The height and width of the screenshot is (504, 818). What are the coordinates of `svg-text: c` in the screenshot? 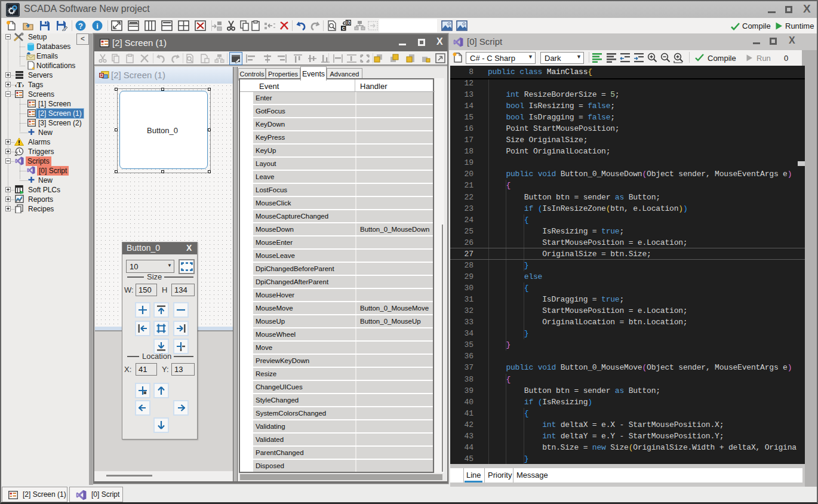 It's located at (344, 28).